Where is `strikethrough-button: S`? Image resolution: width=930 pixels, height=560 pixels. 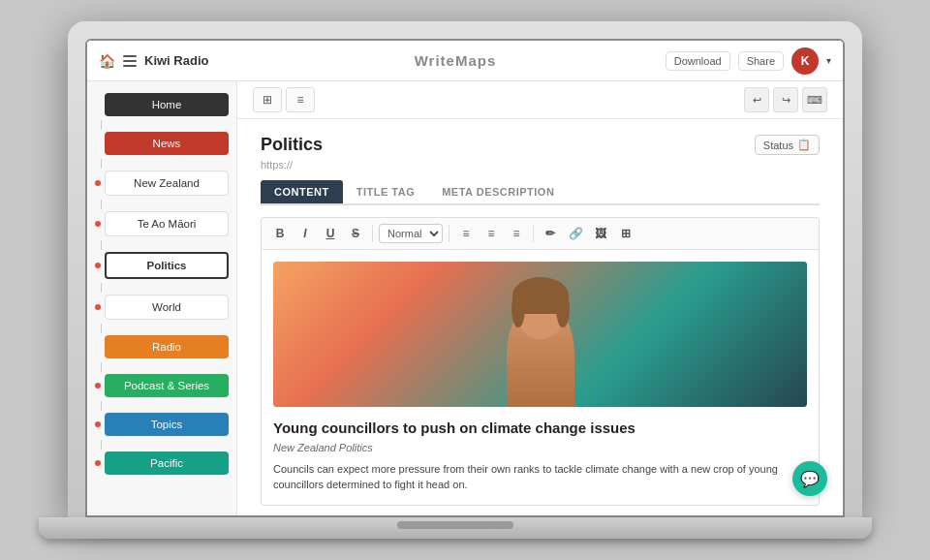
strikethrough-button: S is located at coordinates (356, 233).